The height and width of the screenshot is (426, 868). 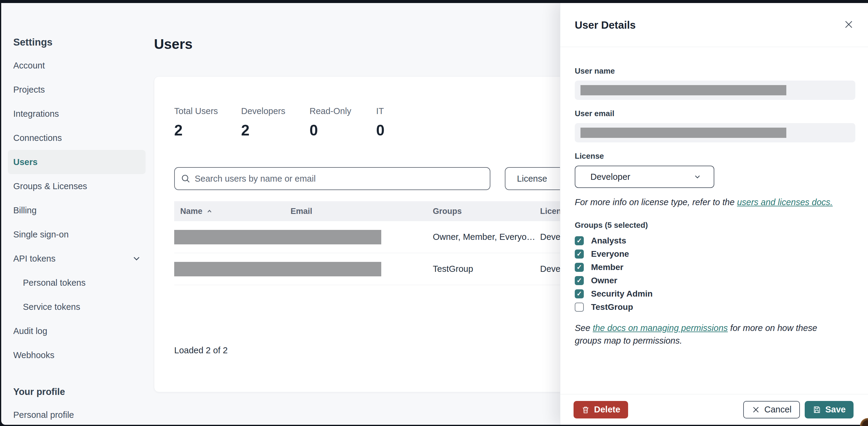 What do you see at coordinates (487, 269) in the screenshot?
I see `cell-groups: TestGroup` at bounding box center [487, 269].